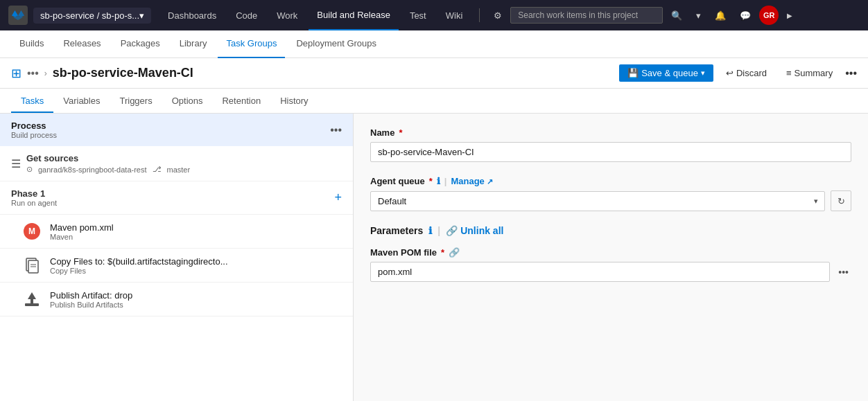 This screenshot has width=868, height=401. What do you see at coordinates (745, 15) in the screenshot?
I see `chat-icon: 💬` at bounding box center [745, 15].